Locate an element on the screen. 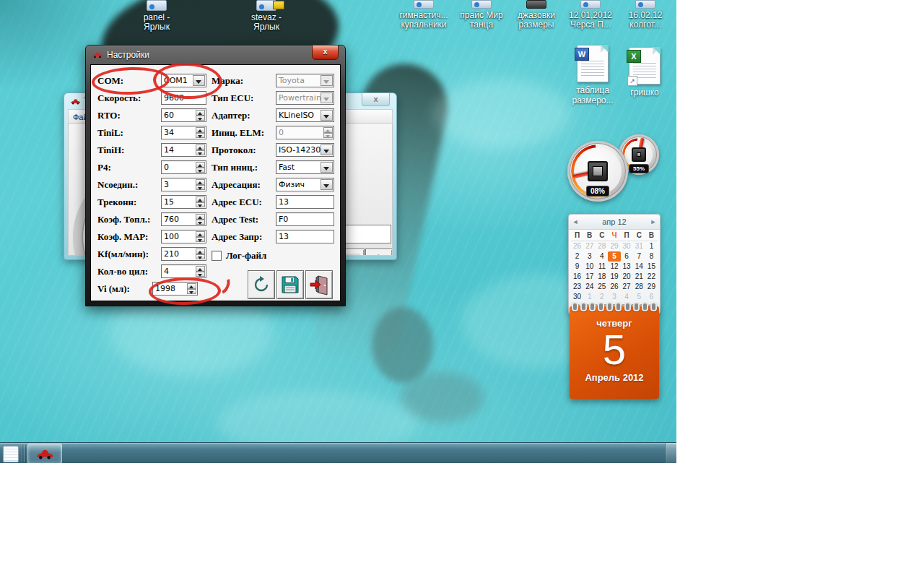 Image resolution: width=924 pixels, height=578 pixels. p4-stepper: 0 is located at coordinates (183, 168).